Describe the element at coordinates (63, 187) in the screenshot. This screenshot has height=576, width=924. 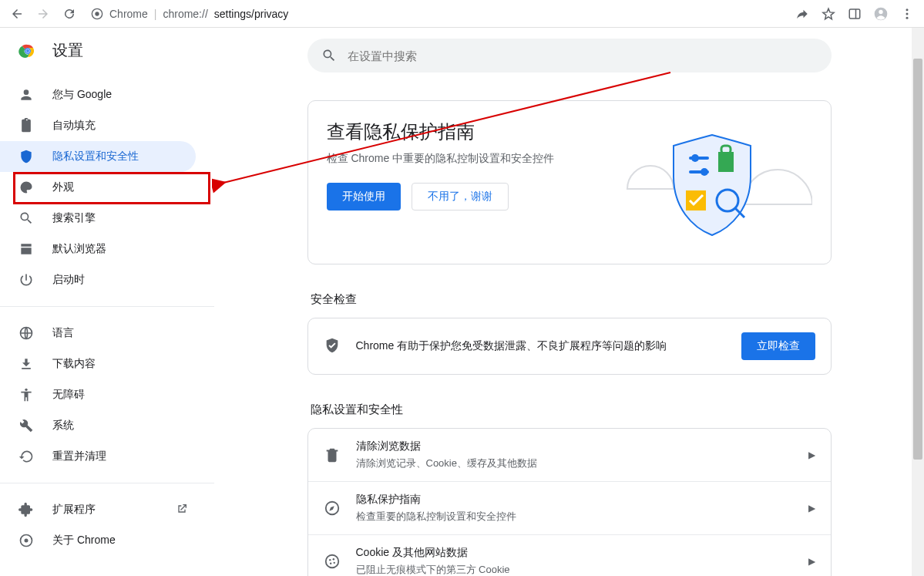
I see `nav-label: 外观` at that location.